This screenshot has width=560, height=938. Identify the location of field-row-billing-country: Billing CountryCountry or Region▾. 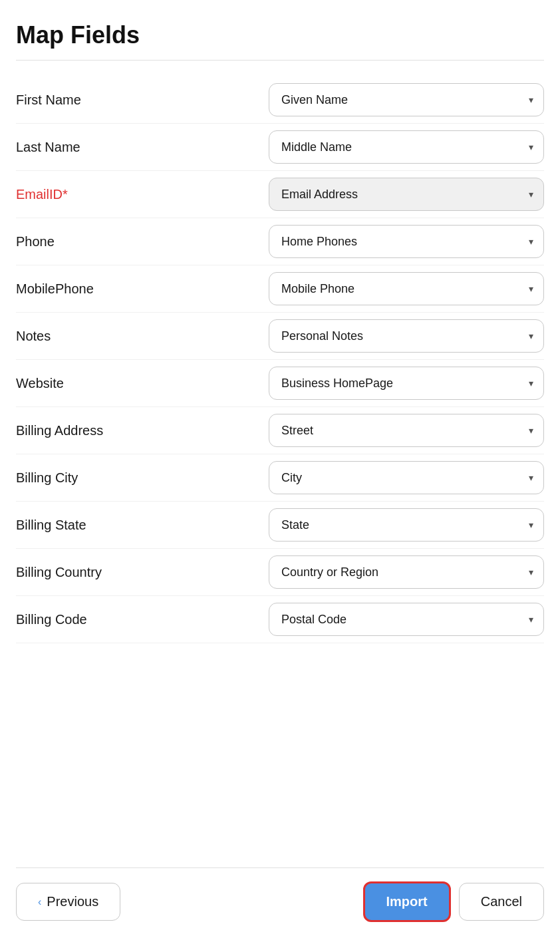
(280, 572).